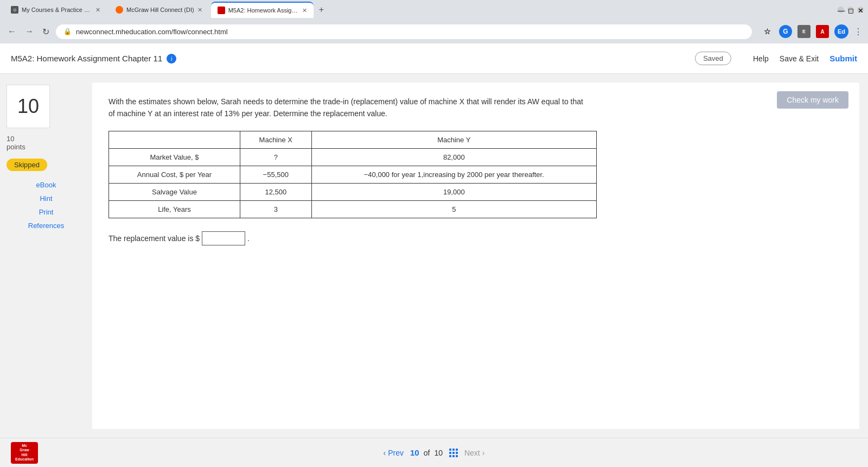 The height and width of the screenshot is (467, 868). I want to click on submit-button: Submit, so click(843, 59).